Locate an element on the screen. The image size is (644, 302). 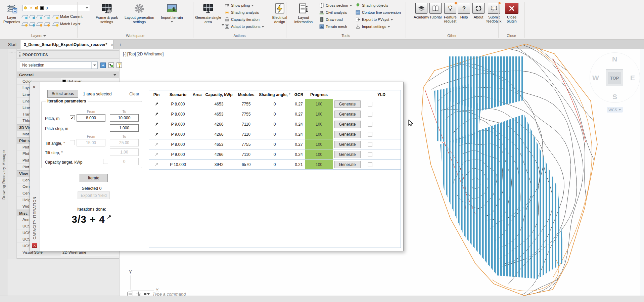
properties-palette-header: PROPERTIES is located at coordinates (68, 55).